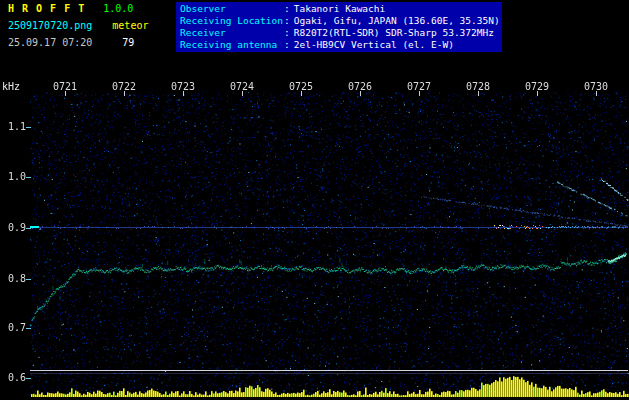 This screenshot has height=400, width=629. What do you see at coordinates (339, 45) in the screenshot?
I see `info-row-antenna: Receiving antenna:2el-HB9CV Vertical (el…` at bounding box center [339, 45].